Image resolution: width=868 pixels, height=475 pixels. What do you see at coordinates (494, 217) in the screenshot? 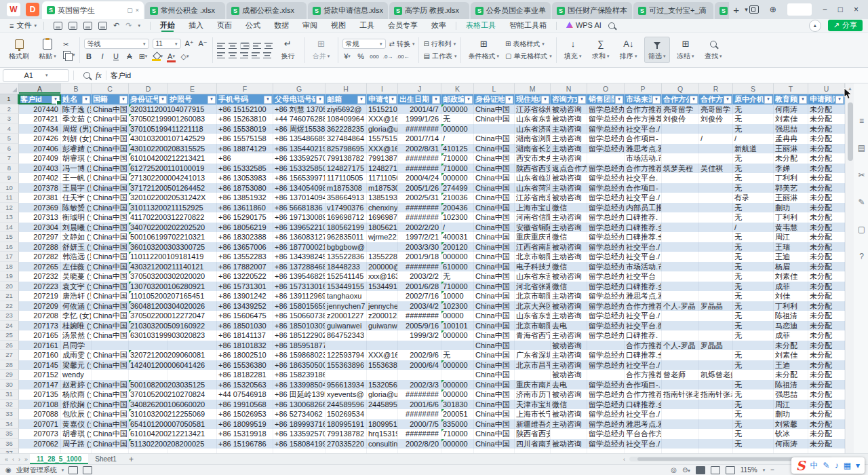
I see `cell-L13: China中国` at bounding box center [494, 217].